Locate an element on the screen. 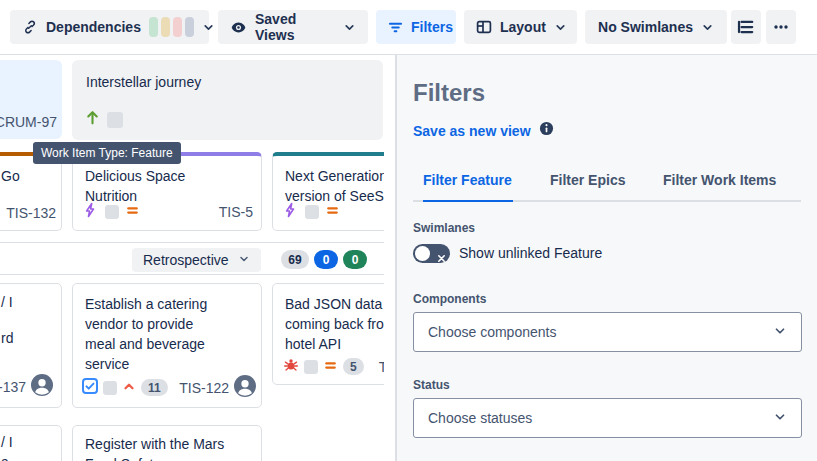 The height and width of the screenshot is (461, 817). tab-filter-work-items: Filter Work Items is located at coordinates (720, 180).